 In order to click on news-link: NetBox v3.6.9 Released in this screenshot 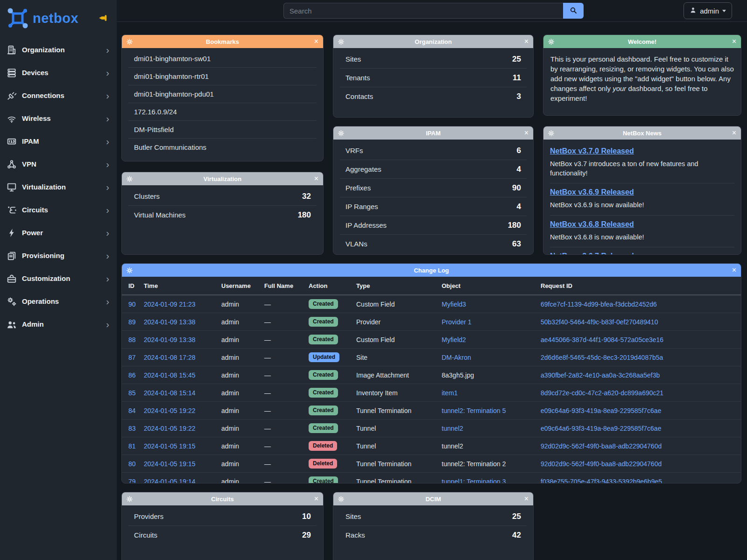, I will do `click(592, 192)`.